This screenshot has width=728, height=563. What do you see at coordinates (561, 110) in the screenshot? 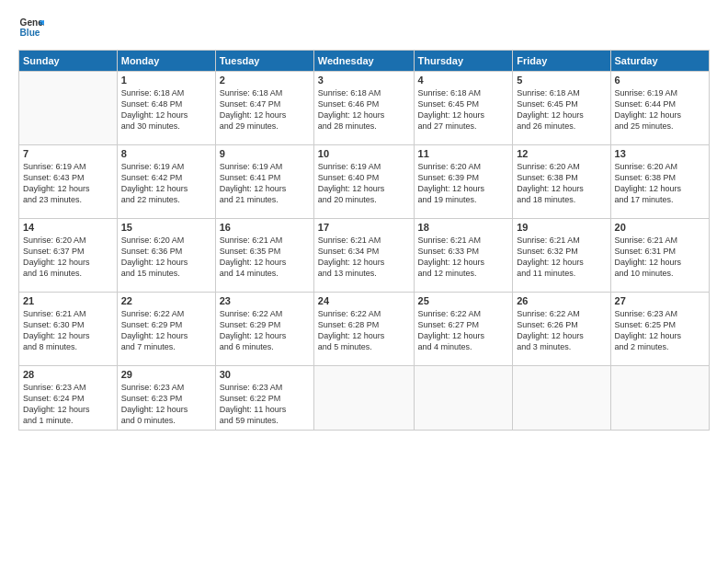
I see `day-info: Sunrise: 6:18 AM Sunset: 6:45 PM Dayligh…` at bounding box center [561, 110].